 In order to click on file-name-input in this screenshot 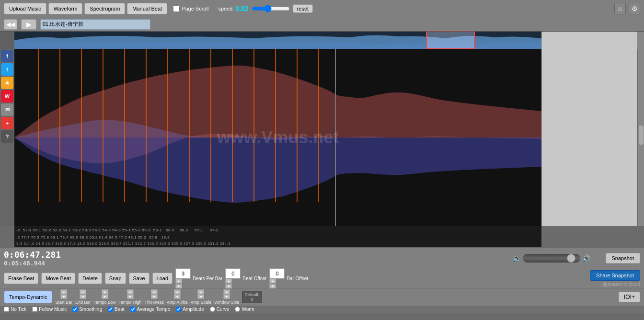, I will do `click(95, 24)`.